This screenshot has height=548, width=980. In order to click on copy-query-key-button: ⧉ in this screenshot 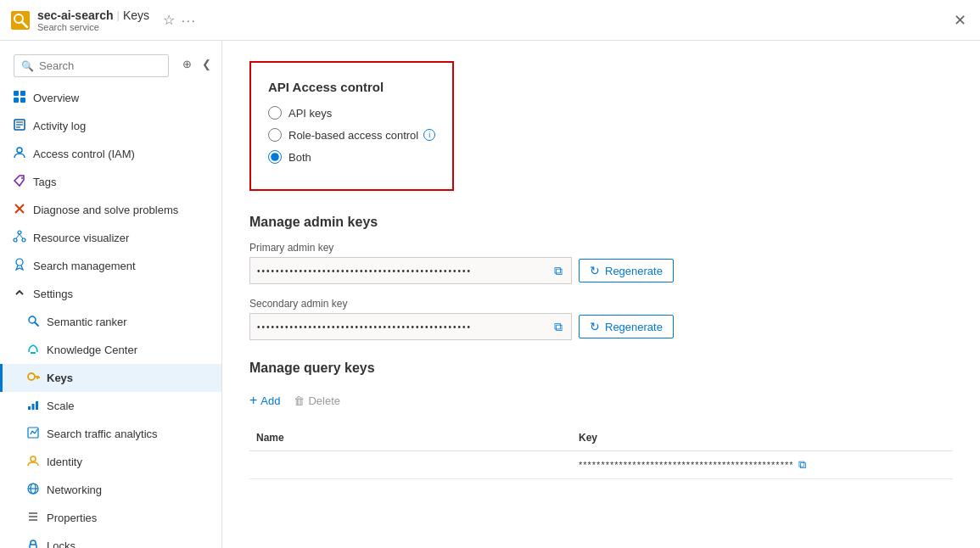, I will do `click(803, 465)`.